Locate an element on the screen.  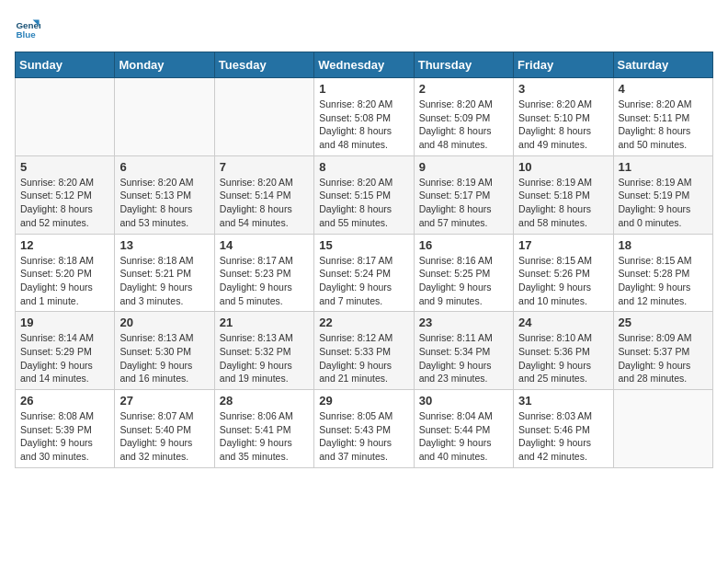
day-info: Sunrise: 8:07 AMSunset: 5:40 PMDaylight:… is located at coordinates (164, 436).